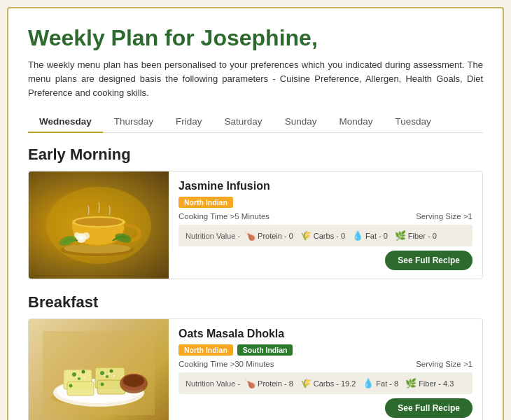  Describe the element at coordinates (444, 216) in the screenshot. I see `jasmine-serving-size: Serving Size >1` at that location.